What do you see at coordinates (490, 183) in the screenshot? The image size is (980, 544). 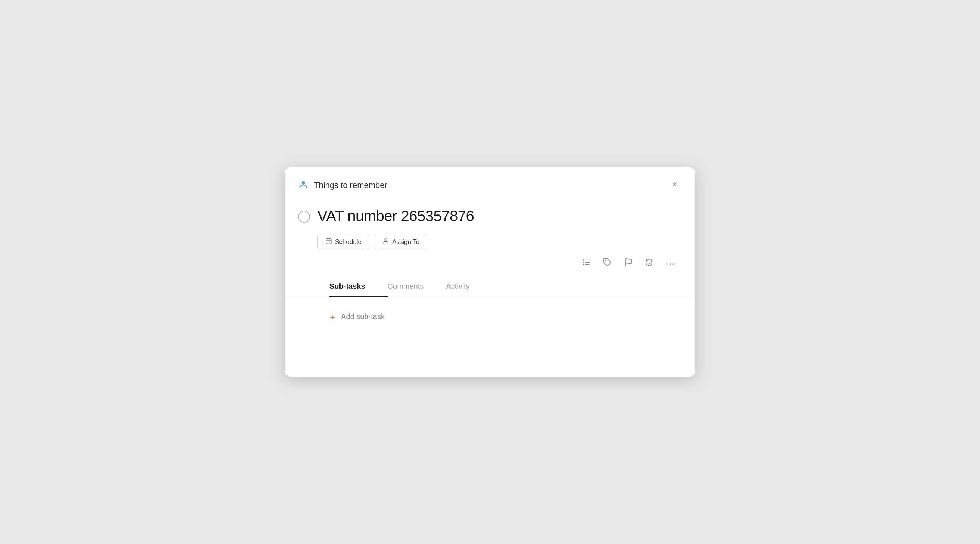 I see `modal-header: Things to remember ×` at bounding box center [490, 183].